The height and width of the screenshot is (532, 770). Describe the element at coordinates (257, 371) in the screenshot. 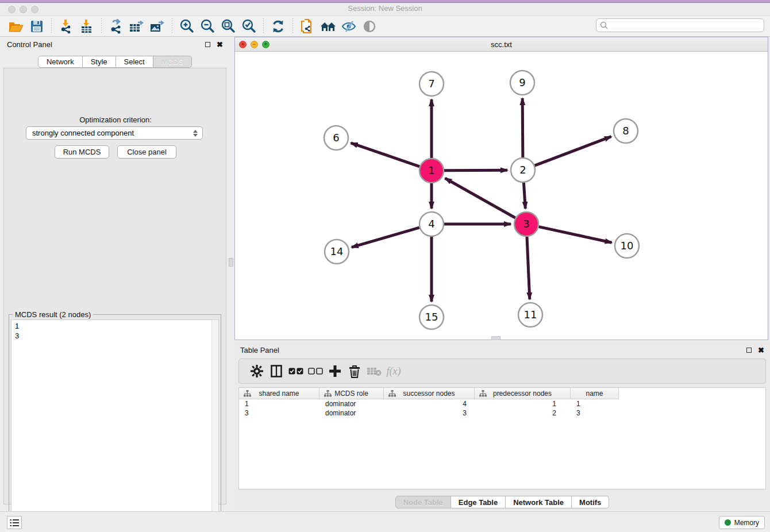

I see `table-settings-button` at that location.